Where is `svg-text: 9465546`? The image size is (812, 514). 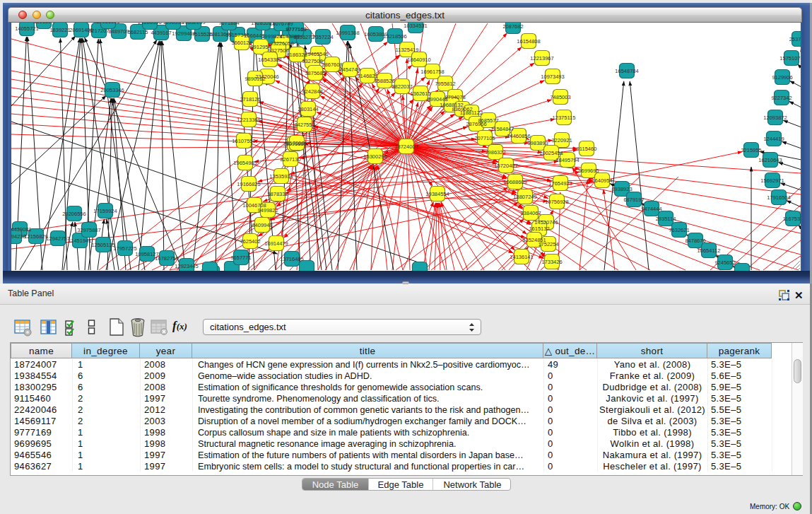 svg-text: 9465546 is located at coordinates (318, 54).